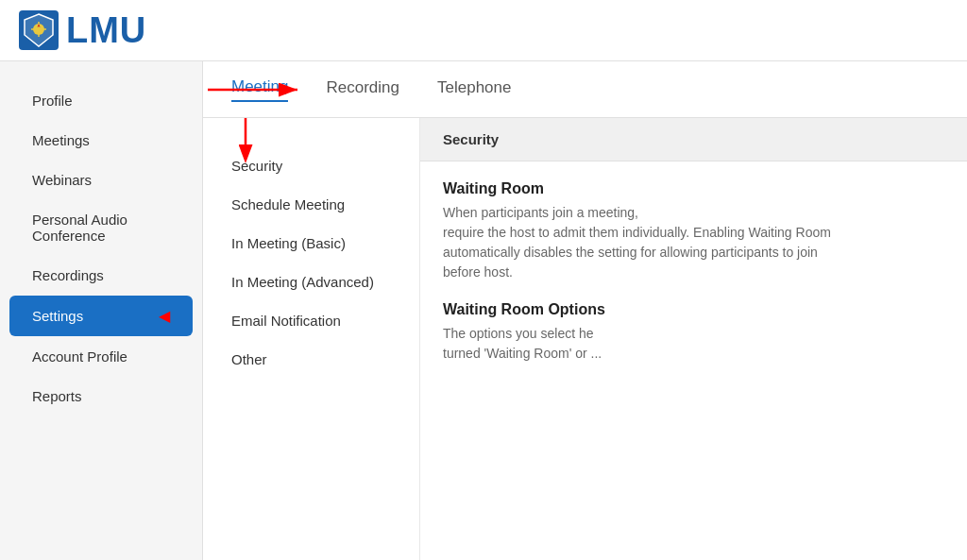 This screenshot has width=967, height=560. What do you see at coordinates (522, 353) in the screenshot?
I see `waiting-room-options-text-line2: turned 'Waiting Room' or ...` at bounding box center [522, 353].